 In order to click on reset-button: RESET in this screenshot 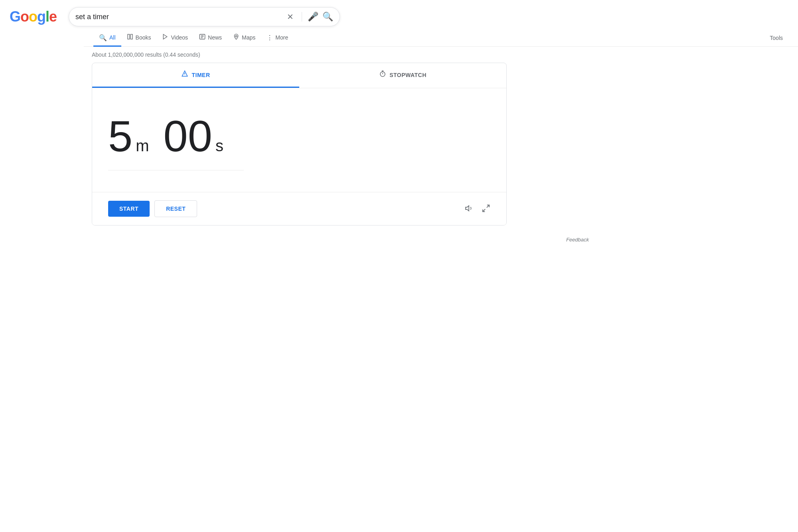, I will do `click(176, 209)`.